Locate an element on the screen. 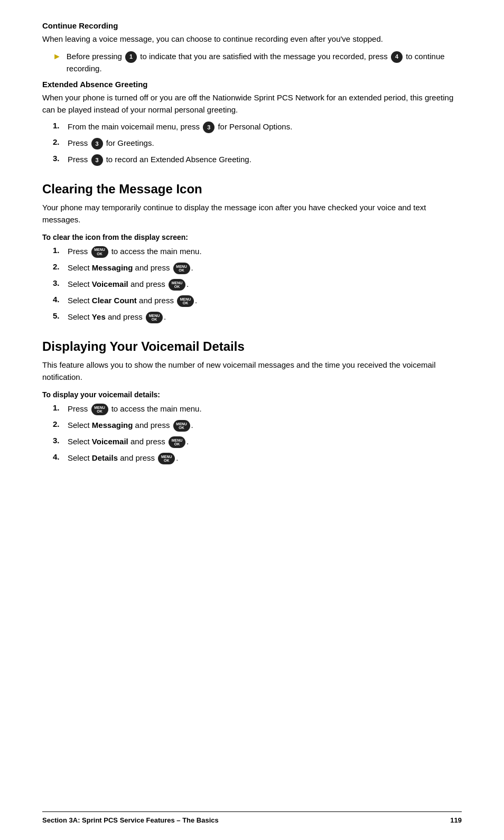  step-clear-2: 2. Select Messaging and press MENUOK. is located at coordinates (257, 268).